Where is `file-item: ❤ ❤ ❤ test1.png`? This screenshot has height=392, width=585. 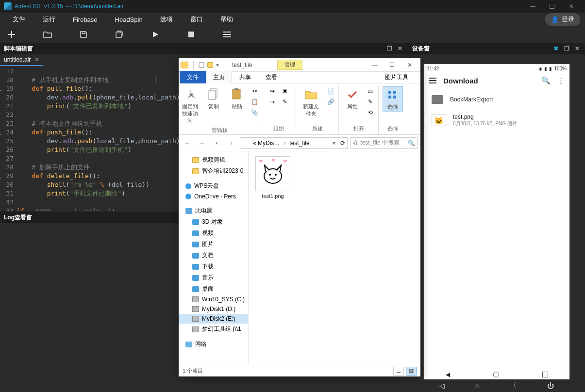 file-item: ❤ ❤ ❤ test1.png is located at coordinates (273, 178).